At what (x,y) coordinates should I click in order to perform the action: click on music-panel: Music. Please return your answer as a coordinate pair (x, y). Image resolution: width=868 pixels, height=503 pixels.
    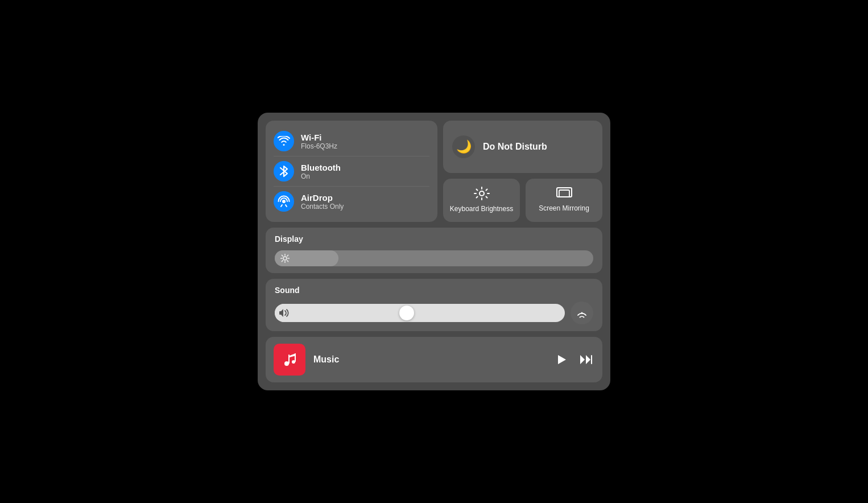
    Looking at the image, I should click on (434, 360).